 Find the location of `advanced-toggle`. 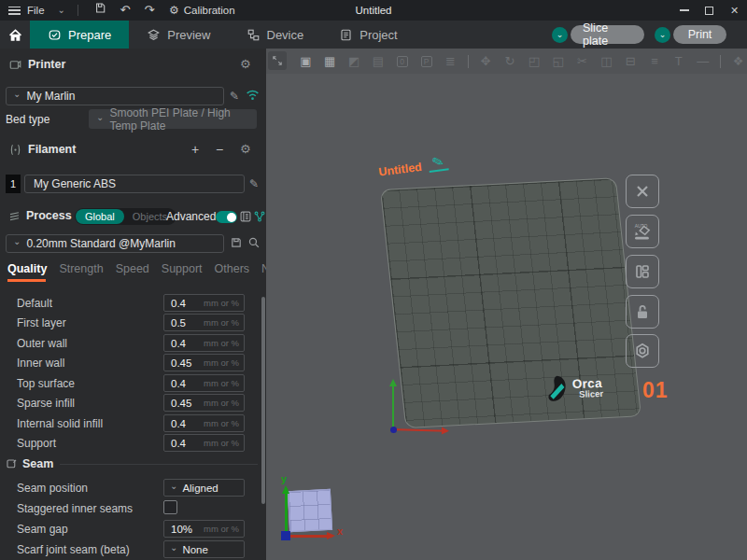

advanced-toggle is located at coordinates (226, 217).